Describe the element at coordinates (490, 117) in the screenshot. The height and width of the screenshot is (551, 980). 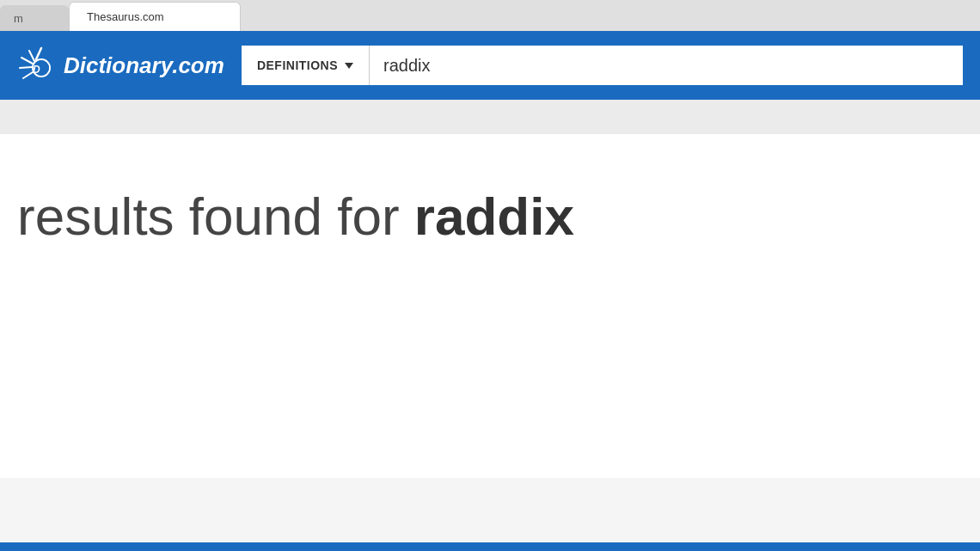
I see `sub-header` at that location.